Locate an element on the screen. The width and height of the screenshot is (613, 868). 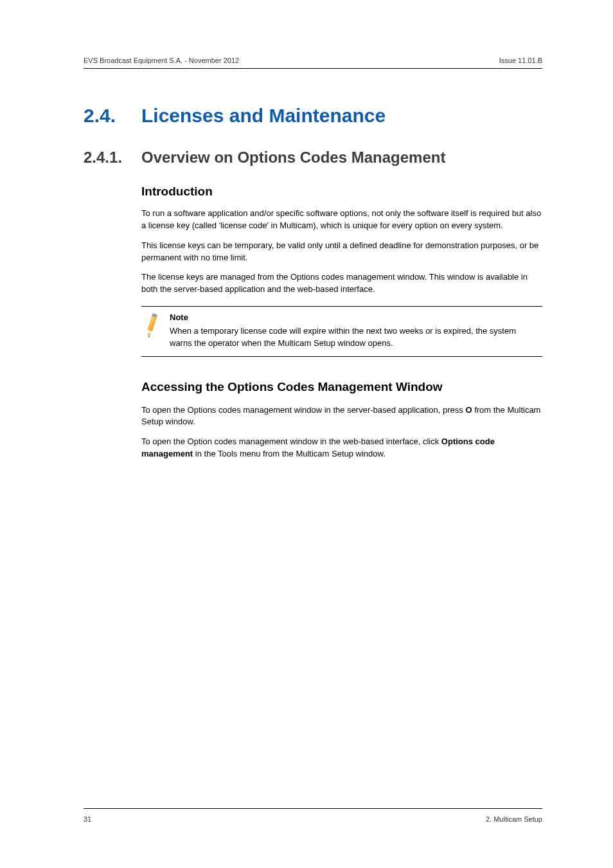
chapter-title: Licenses and Maintenance is located at coordinates (263, 116).